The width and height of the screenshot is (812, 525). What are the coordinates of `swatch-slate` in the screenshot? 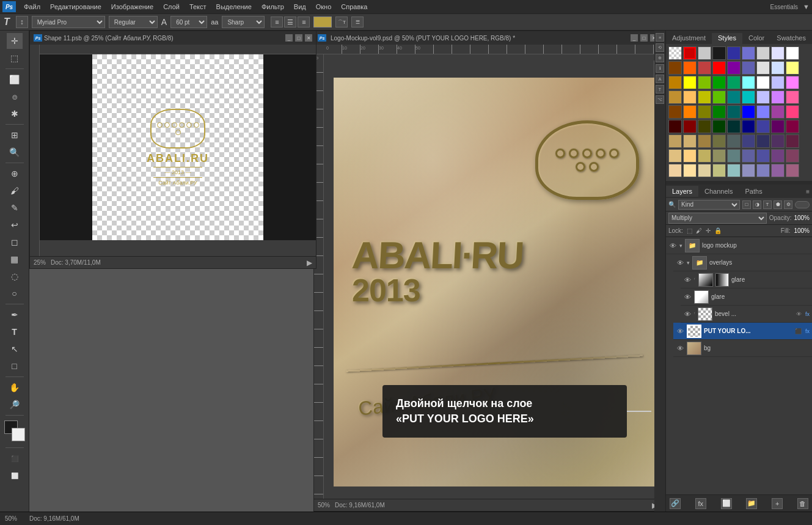 It's located at (763, 156).